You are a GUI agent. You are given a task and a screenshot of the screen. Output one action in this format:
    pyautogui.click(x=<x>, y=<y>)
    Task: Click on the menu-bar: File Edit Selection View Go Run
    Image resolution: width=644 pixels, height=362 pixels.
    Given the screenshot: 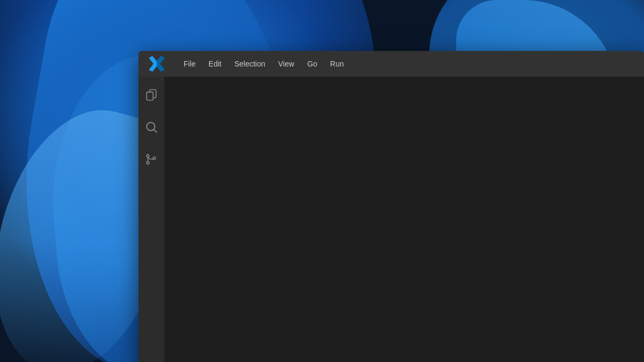 What is the action you would take?
    pyautogui.click(x=264, y=64)
    